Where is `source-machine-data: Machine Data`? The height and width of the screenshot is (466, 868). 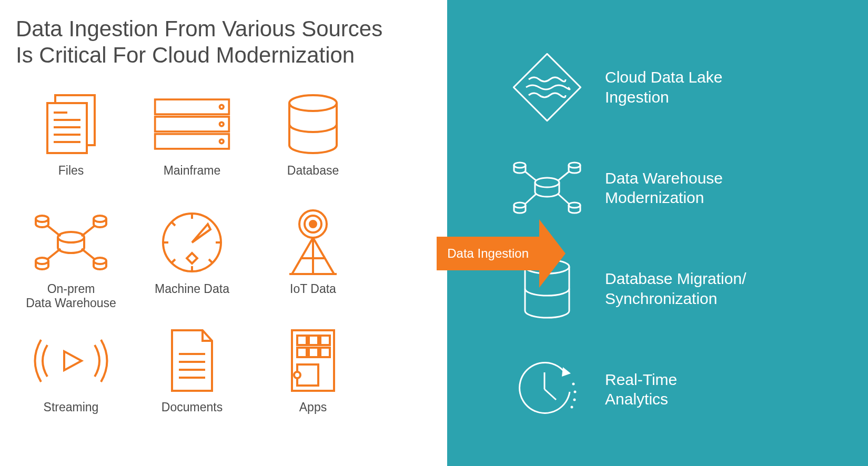 source-machine-data: Machine Data is located at coordinates (192, 265).